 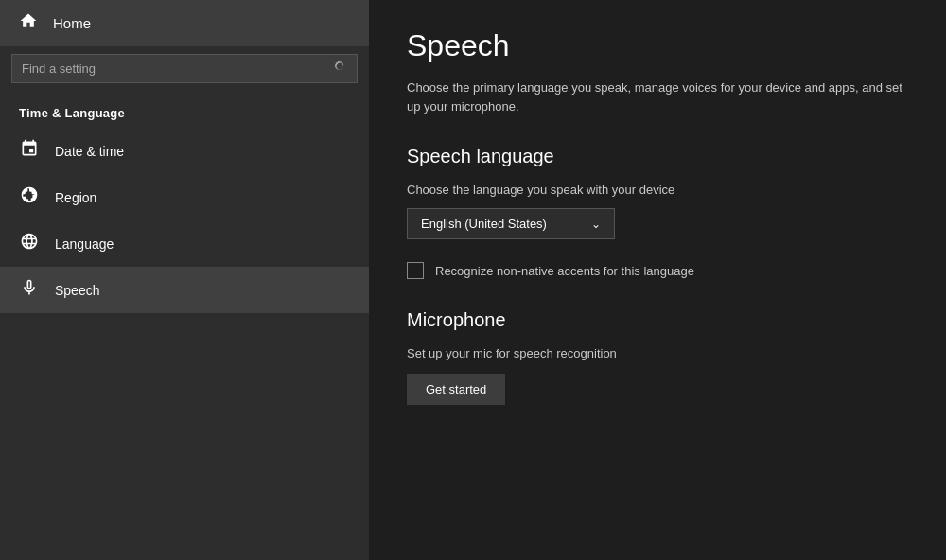 What do you see at coordinates (89, 151) in the screenshot?
I see `sidebar-item-label-date-time: Date & time` at bounding box center [89, 151].